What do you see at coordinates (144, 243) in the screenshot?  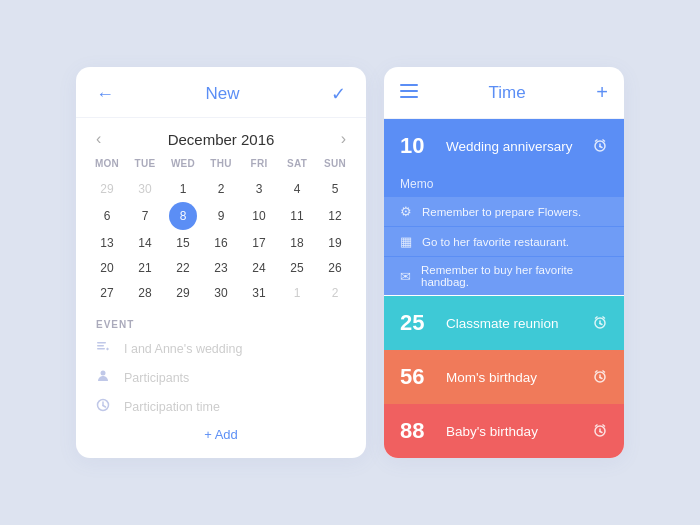 I see `day-cell: 14` at bounding box center [144, 243].